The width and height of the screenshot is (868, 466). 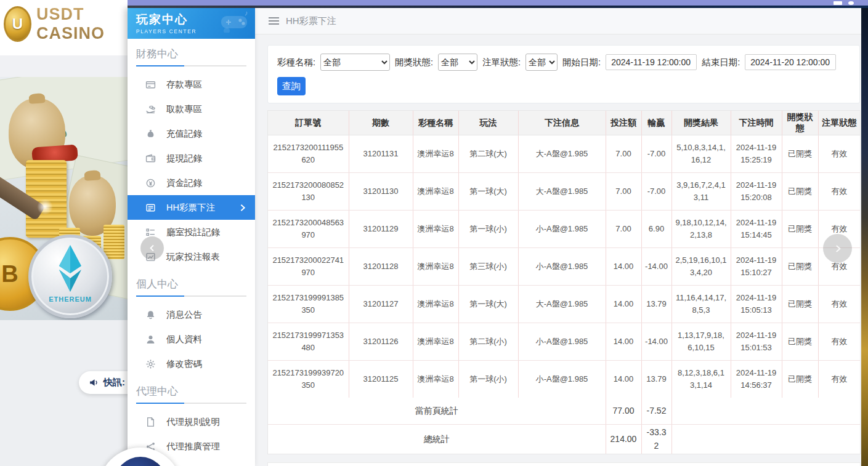 I want to click on sidebar-item-label: 個人資料, so click(x=184, y=340).